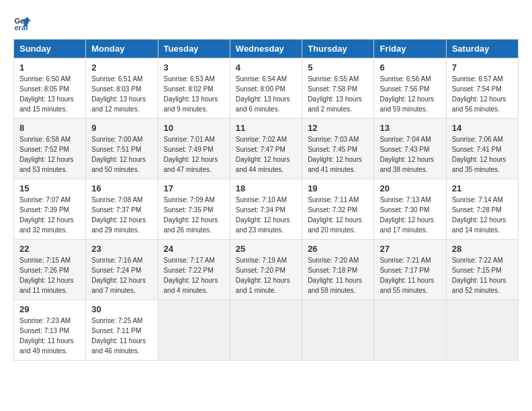 The width and height of the screenshot is (532, 411). What do you see at coordinates (122, 188) in the screenshot?
I see `day-number: 16` at bounding box center [122, 188].